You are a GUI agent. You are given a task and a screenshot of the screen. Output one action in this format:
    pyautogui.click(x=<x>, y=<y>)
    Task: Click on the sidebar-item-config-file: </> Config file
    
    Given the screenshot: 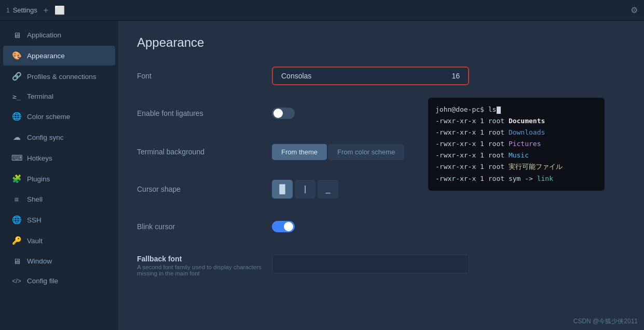 What is the action you would take?
    pyautogui.click(x=59, y=281)
    